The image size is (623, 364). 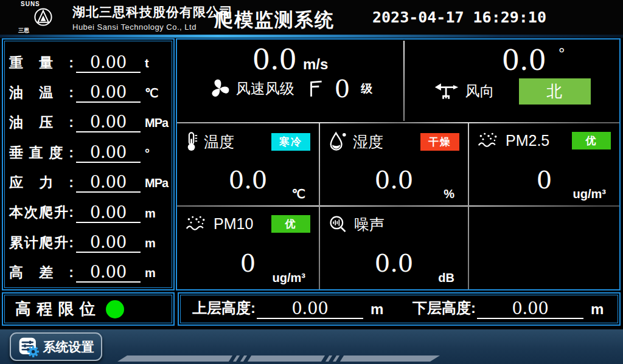 What do you see at coordinates (290, 89) in the screenshot?
I see `wind-level-row: 风速风级 0 级` at bounding box center [290, 89].